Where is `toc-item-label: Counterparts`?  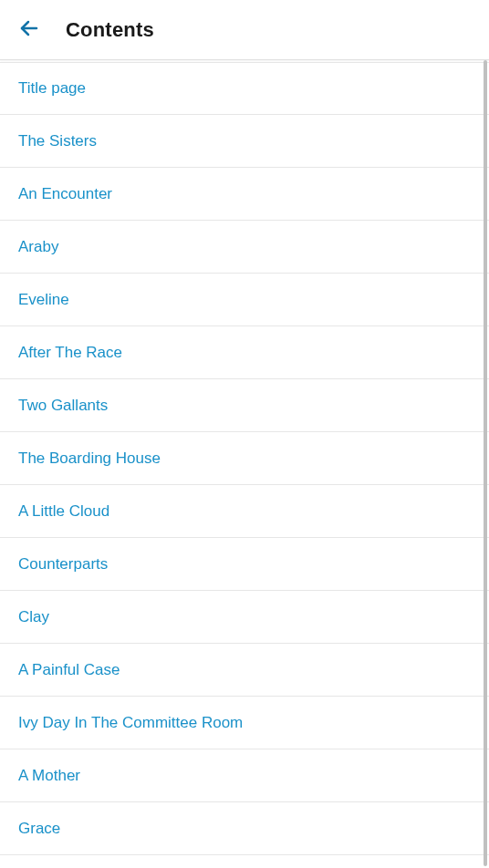 toc-item-label: Counterparts is located at coordinates (63, 564).